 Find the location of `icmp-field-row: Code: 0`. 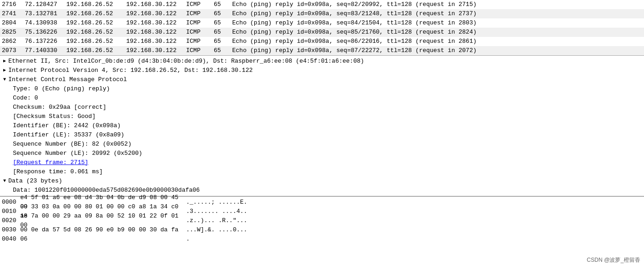

icmp-field-row: Code: 0 is located at coordinates (322, 98).